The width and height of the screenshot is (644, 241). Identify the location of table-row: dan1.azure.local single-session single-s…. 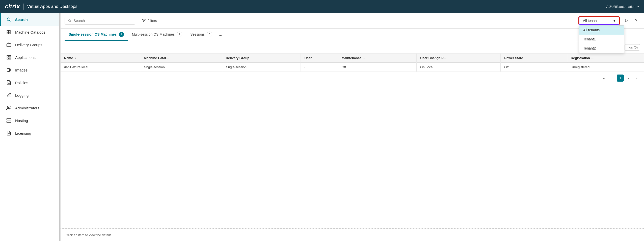
(352, 67).